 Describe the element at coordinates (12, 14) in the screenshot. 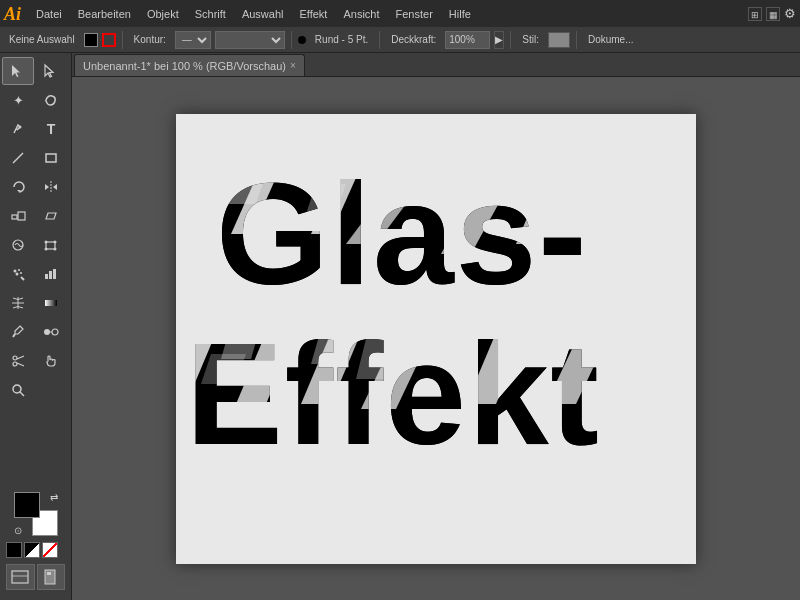

I see `app-logo: Ai` at that location.